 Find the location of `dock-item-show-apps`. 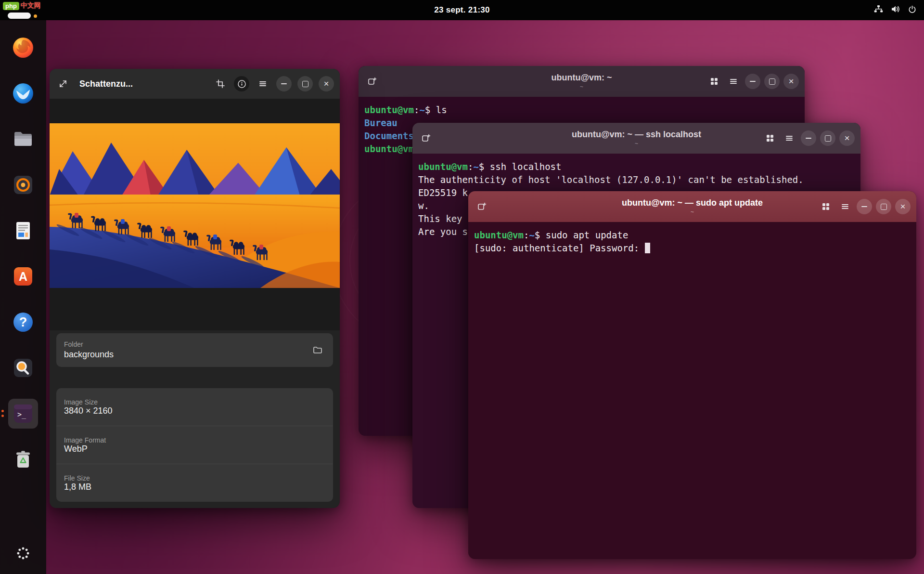

dock-item-show-apps is located at coordinates (23, 553).